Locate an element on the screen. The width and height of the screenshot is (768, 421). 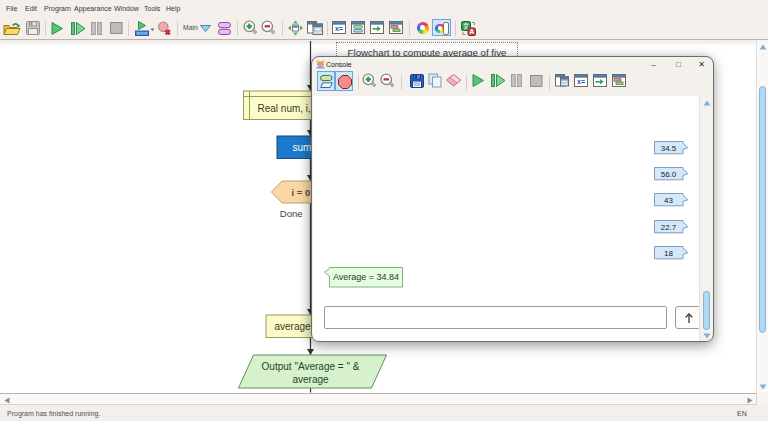
svg-text: Average = 34.84 is located at coordinates (365, 277).